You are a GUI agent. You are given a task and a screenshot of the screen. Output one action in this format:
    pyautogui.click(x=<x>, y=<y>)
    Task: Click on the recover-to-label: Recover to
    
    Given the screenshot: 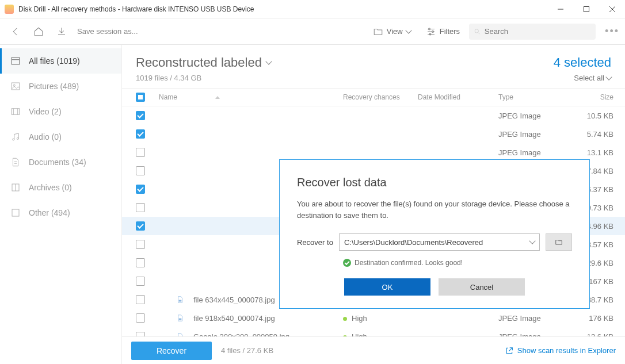 What is the action you would take?
    pyautogui.click(x=315, y=243)
    